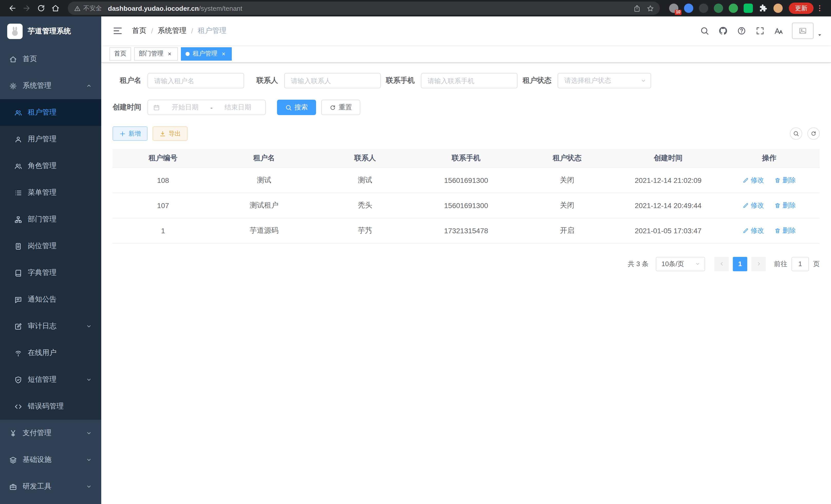 The image size is (831, 504). Describe the element at coordinates (820, 8) in the screenshot. I see `browser-menu-button` at that location.